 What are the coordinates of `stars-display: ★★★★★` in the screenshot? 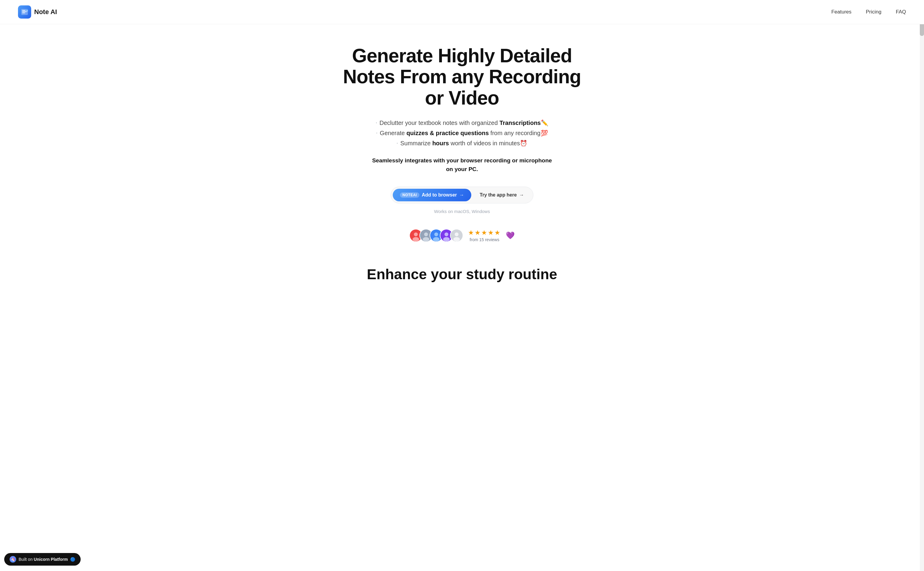 It's located at (484, 233).